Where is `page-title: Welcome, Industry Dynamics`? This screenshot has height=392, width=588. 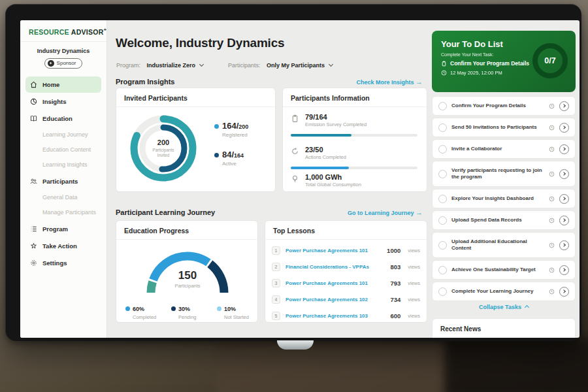 page-title: Welcome, Industry Dynamics is located at coordinates (200, 43).